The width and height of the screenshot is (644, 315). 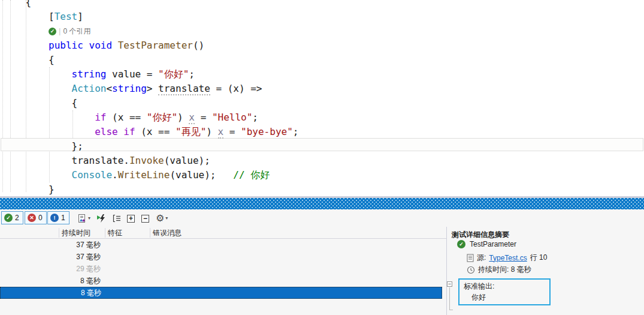 What do you see at coordinates (508, 258) in the screenshot?
I see `source-file-link: TypeTest.cs` at bounding box center [508, 258].